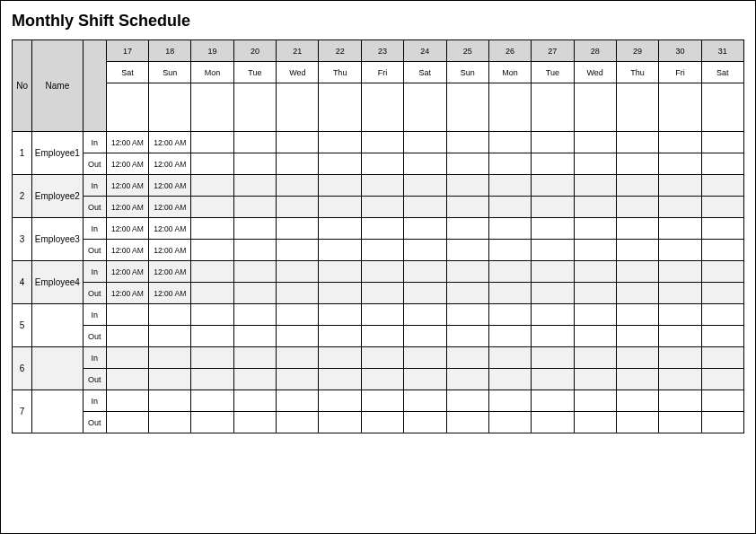 The image size is (756, 534). I want to click on employee-row-in: 2Employee2In12:00 AM12:00 AM, so click(379, 186).